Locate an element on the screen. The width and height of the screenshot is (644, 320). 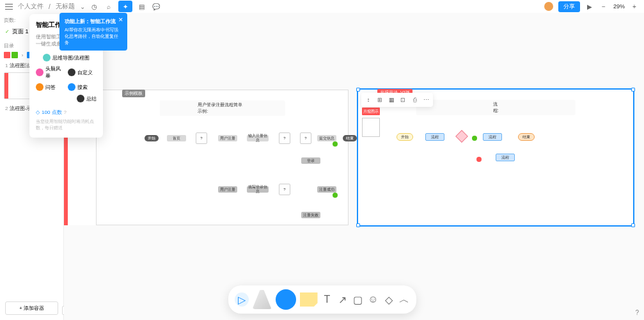
feature-tip: ✕ 功能上新：智能工作流 AI帮你在无限画布中书写强化思考路径，自动化重复任务 is located at coordinates (93, 32).